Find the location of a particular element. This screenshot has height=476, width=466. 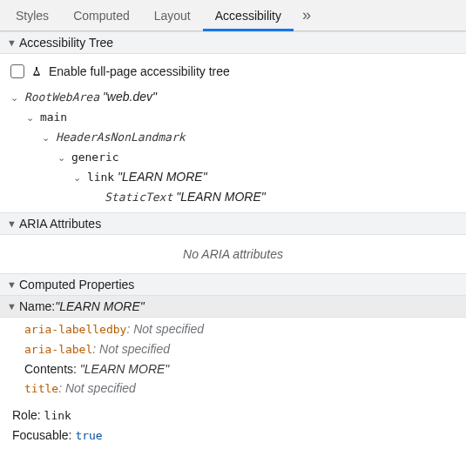

no-aria-label: No ARIA attributes is located at coordinates (233, 254).